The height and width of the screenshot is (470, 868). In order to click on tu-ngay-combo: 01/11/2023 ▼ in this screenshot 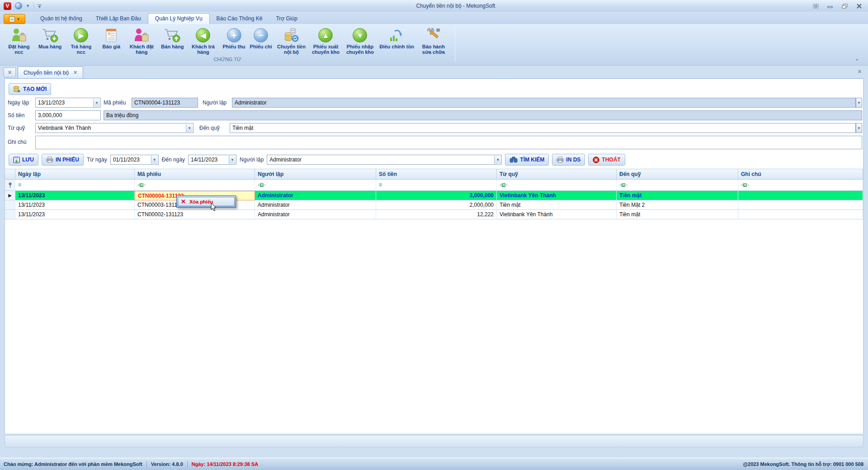, I will do `click(135, 160)`.